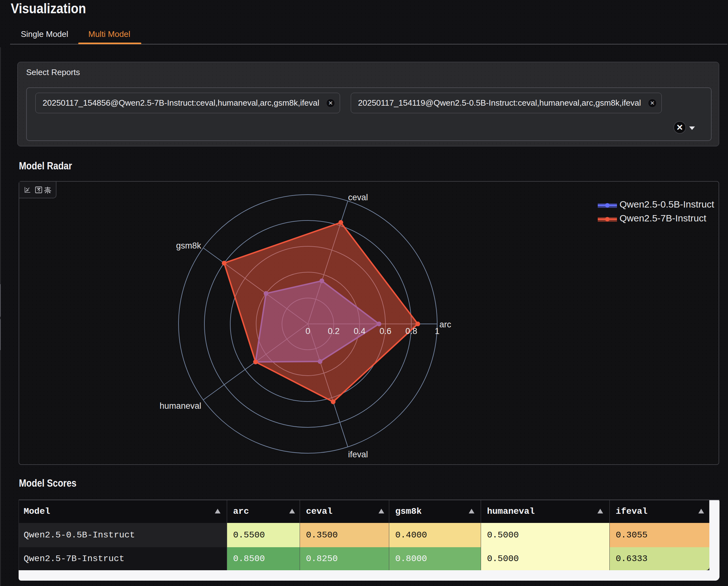 The width and height of the screenshot is (728, 586). What do you see at coordinates (445, 324) in the screenshot?
I see `svg-text: arc` at bounding box center [445, 324].